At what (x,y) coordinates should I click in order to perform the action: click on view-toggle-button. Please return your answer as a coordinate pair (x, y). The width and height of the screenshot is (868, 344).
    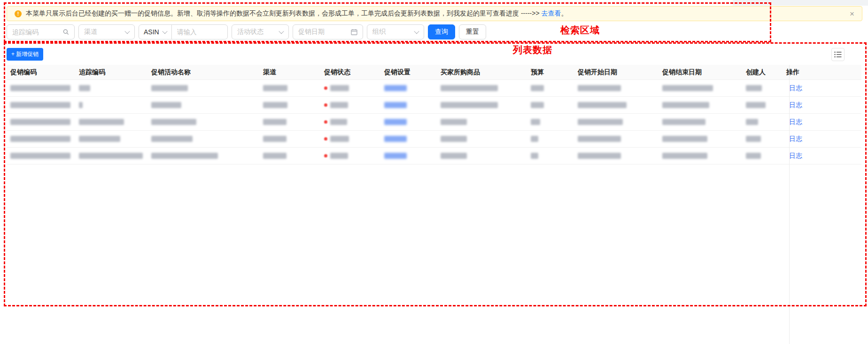
    Looking at the image, I should click on (838, 55).